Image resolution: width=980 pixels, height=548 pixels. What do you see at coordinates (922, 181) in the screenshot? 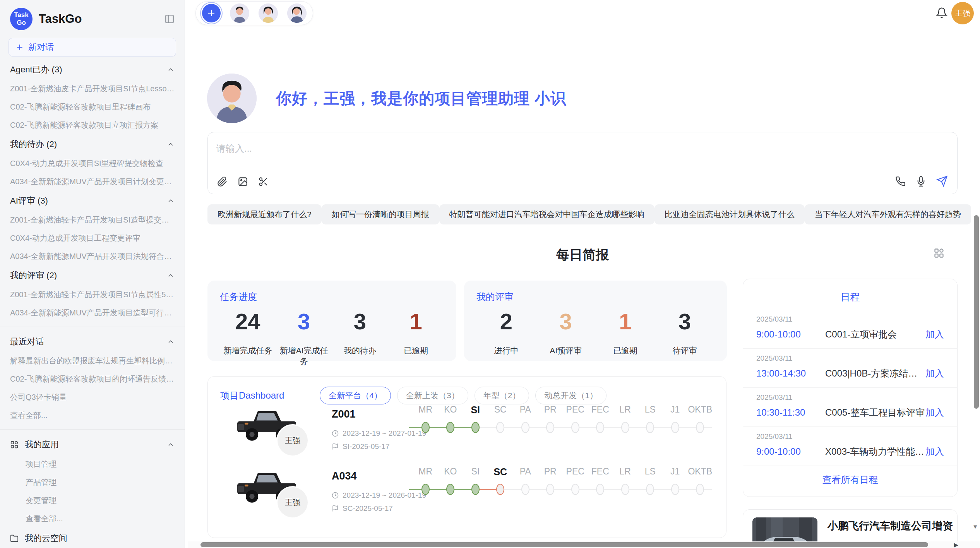
I see `composer-actions` at bounding box center [922, 181].